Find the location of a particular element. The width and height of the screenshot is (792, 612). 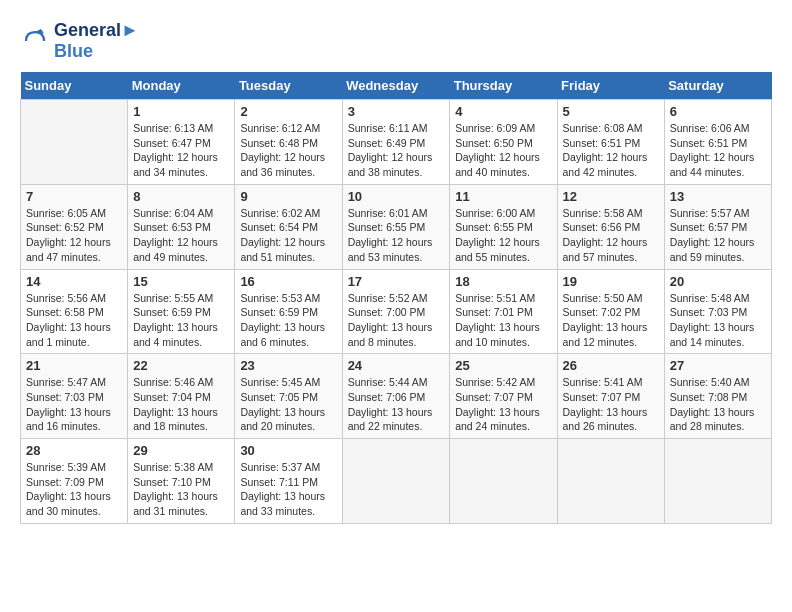

calendar-cell: 22Sunrise: 5:46 AMSunset: 7:04 PMDayligh… is located at coordinates (182, 396).